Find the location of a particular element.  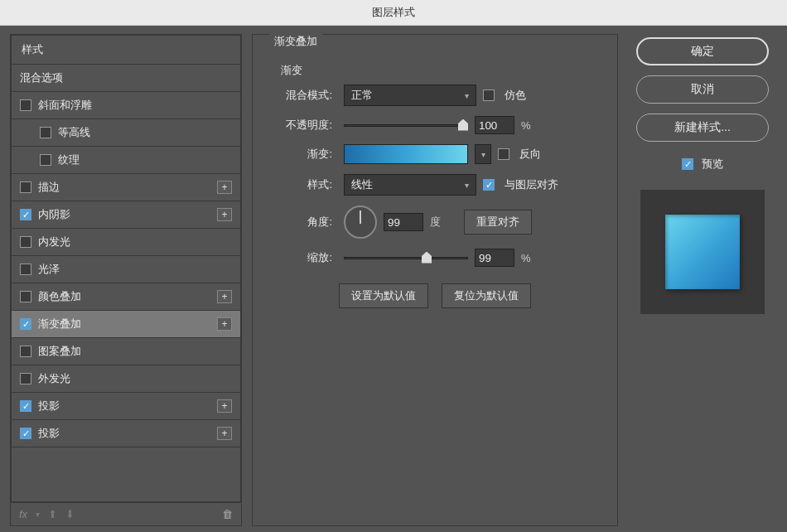

style-item: 外发光 is located at coordinates (126, 380).